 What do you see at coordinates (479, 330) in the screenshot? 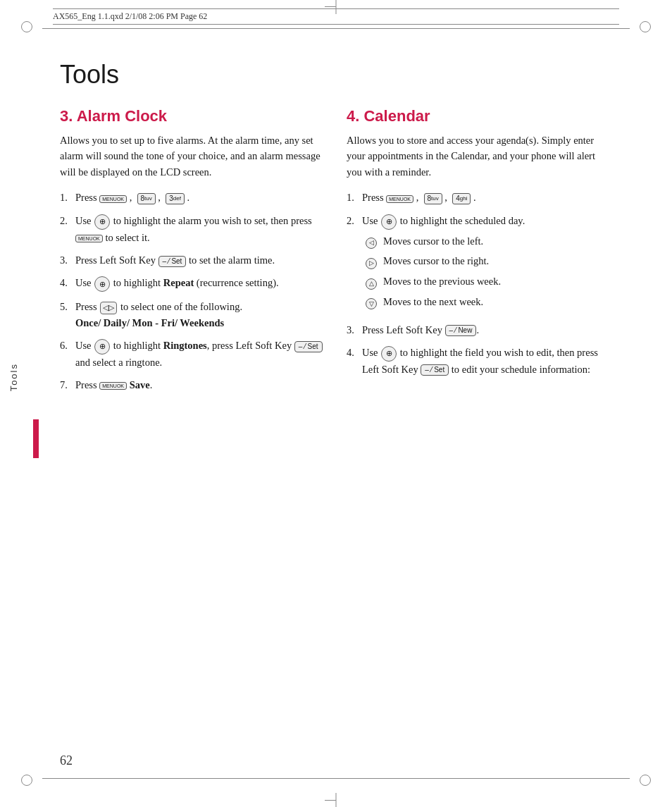
I see `cal-step-3: 3. Press Left Soft Key – ⁄ New.` at bounding box center [479, 330].